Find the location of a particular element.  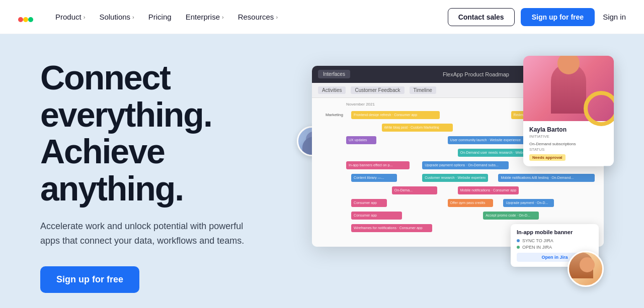

hero-subtext: Accelerate work and unlock potential wit… is located at coordinates (146, 234).